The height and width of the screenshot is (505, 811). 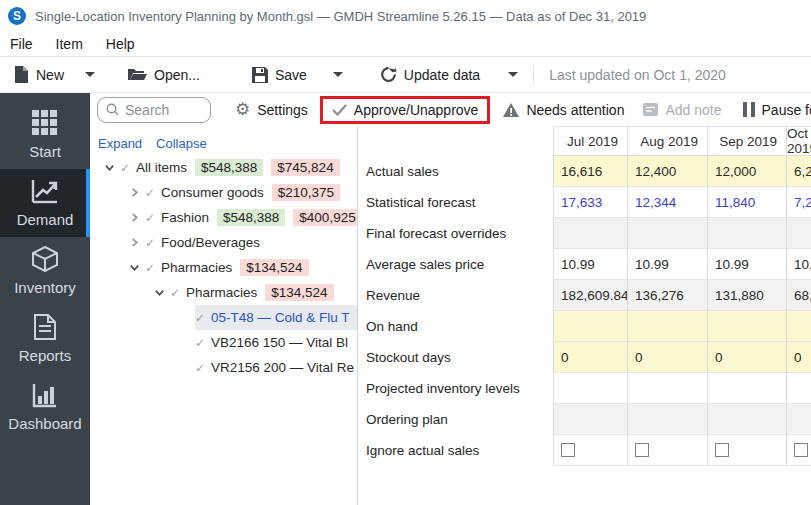 I want to click on app-logo-icon: S, so click(x=17, y=16).